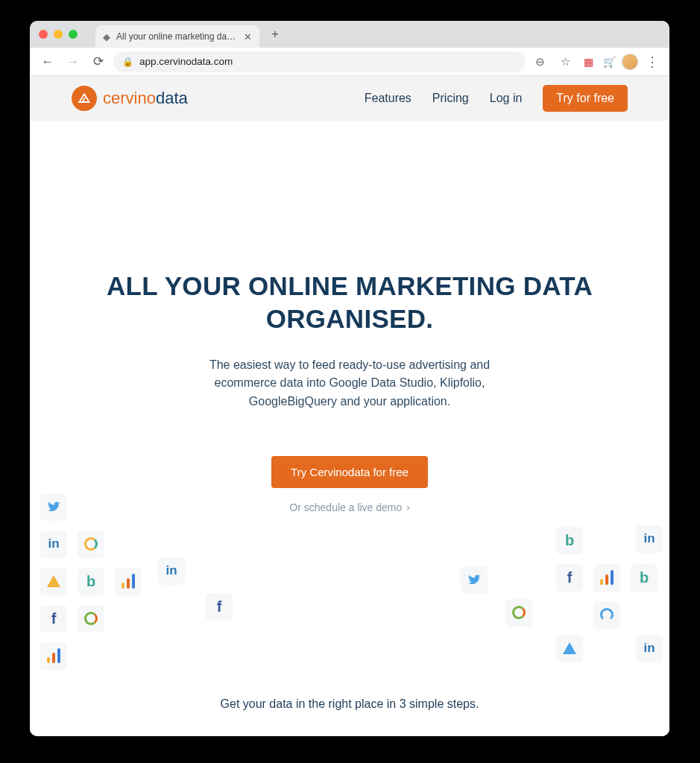  What do you see at coordinates (186, 61) in the screenshot?
I see `url-text: app.cervinodata.com` at bounding box center [186, 61].